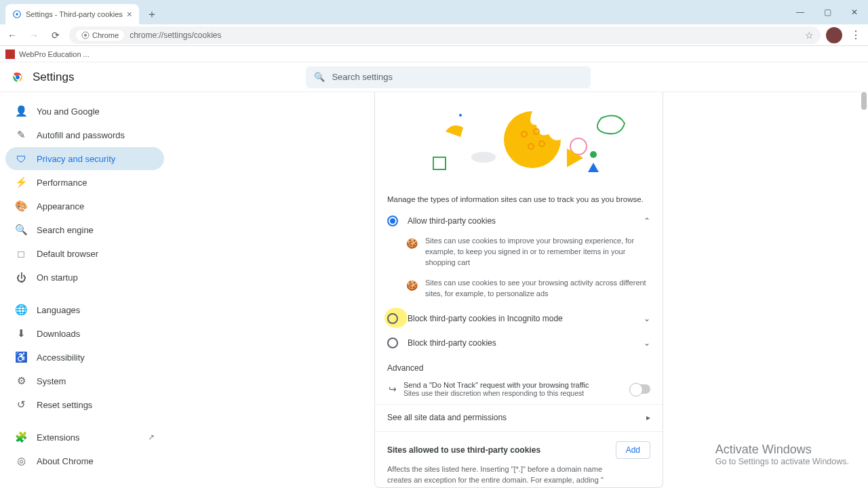  Describe the element at coordinates (21, 278) in the screenshot. I see `power-icon: ⏻` at that location.